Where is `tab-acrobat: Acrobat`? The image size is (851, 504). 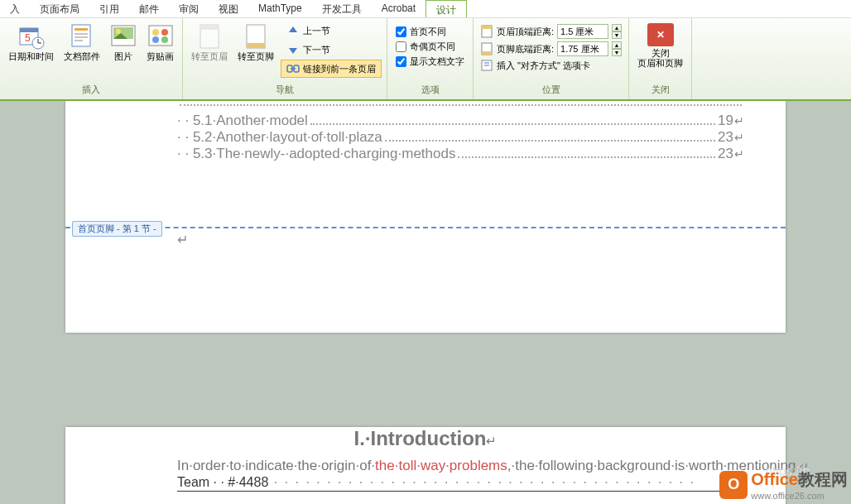 tab-acrobat: Acrobat is located at coordinates (399, 8).